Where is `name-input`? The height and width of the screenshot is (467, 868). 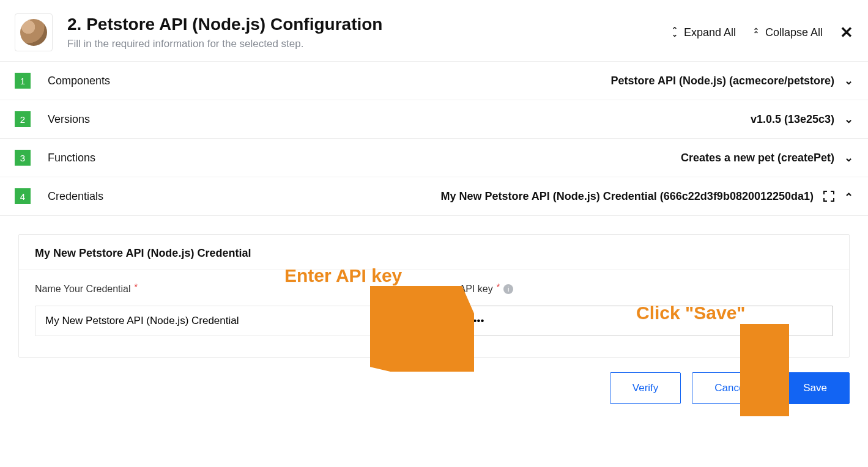 name-input is located at coordinates (232, 321).